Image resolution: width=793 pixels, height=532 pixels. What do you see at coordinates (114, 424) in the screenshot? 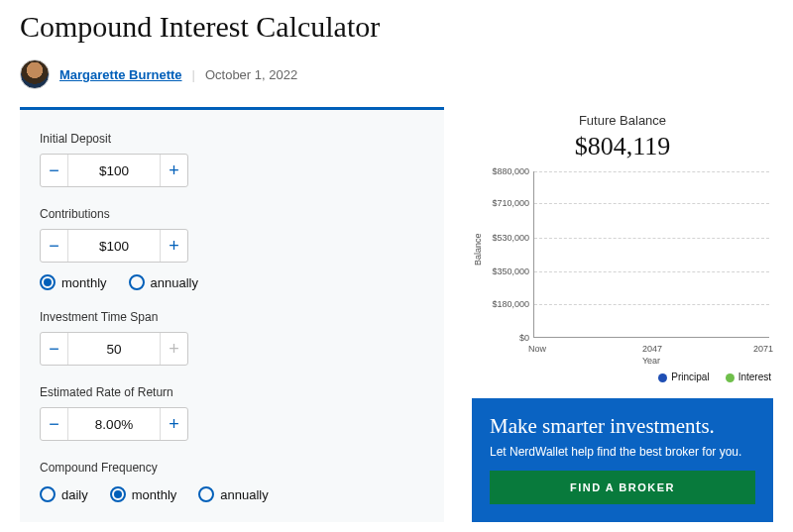
I see `rate-stepper: − 8.00% +` at bounding box center [114, 424].